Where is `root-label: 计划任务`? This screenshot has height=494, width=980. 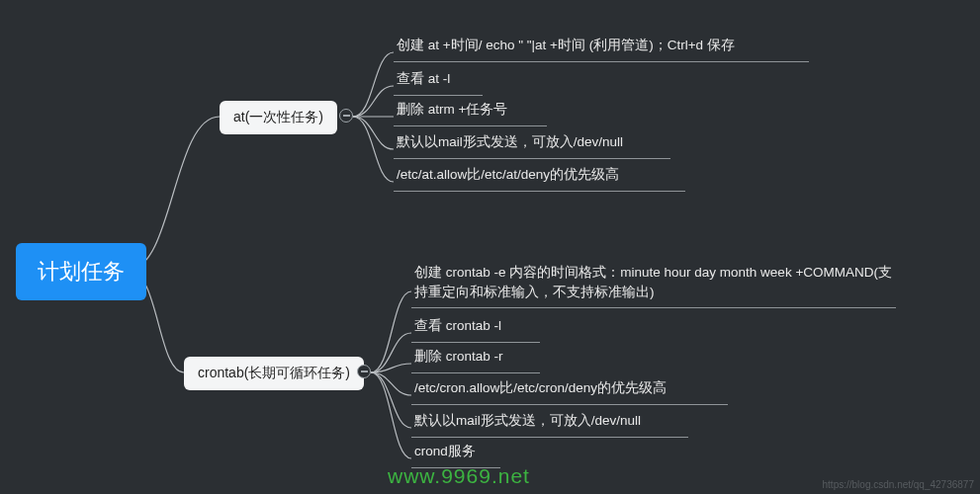 root-label: 计划任务 is located at coordinates (81, 271).